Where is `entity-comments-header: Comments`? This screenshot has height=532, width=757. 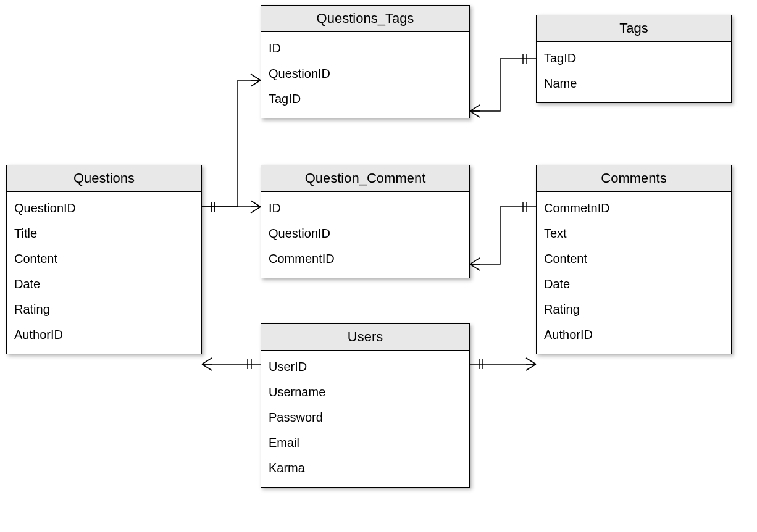
entity-comments-header: Comments is located at coordinates (634, 179).